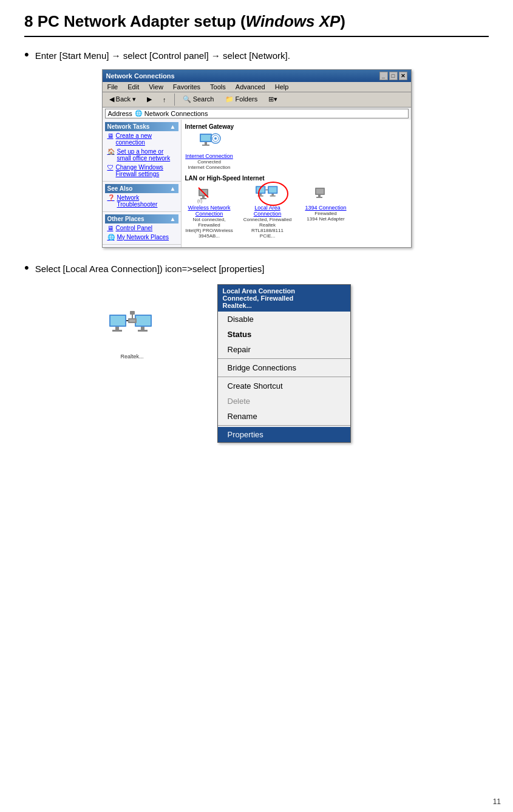 The image size is (513, 812). I want to click on up-button: ↑, so click(165, 100).